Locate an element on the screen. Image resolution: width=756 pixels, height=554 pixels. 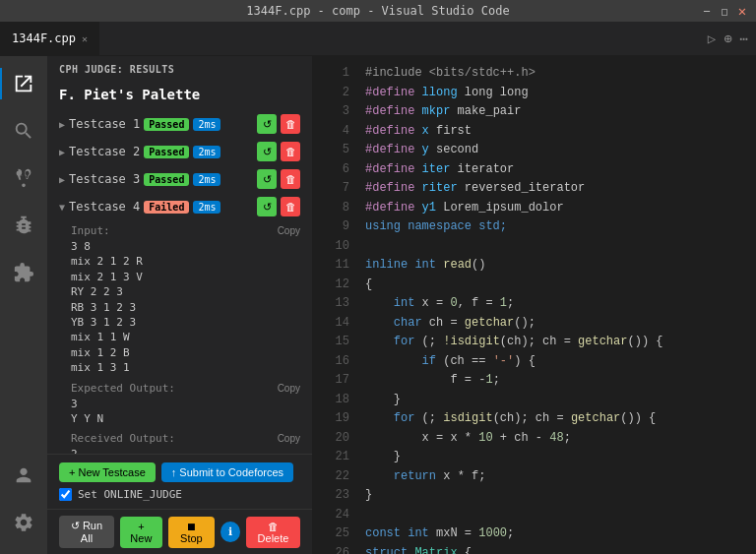
tc4-copy-expected-btn: Copy is located at coordinates (289, 388).